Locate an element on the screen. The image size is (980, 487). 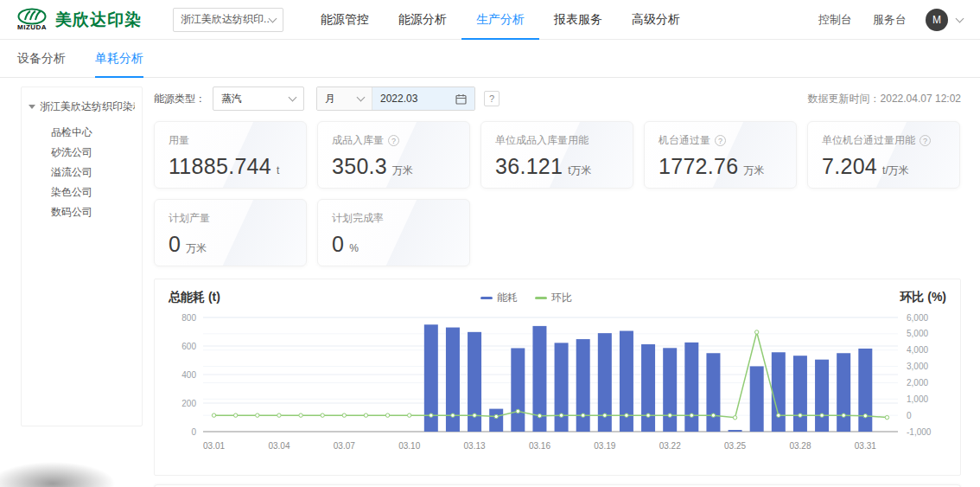
brand-name: 美欣达印染 is located at coordinates (99, 20).